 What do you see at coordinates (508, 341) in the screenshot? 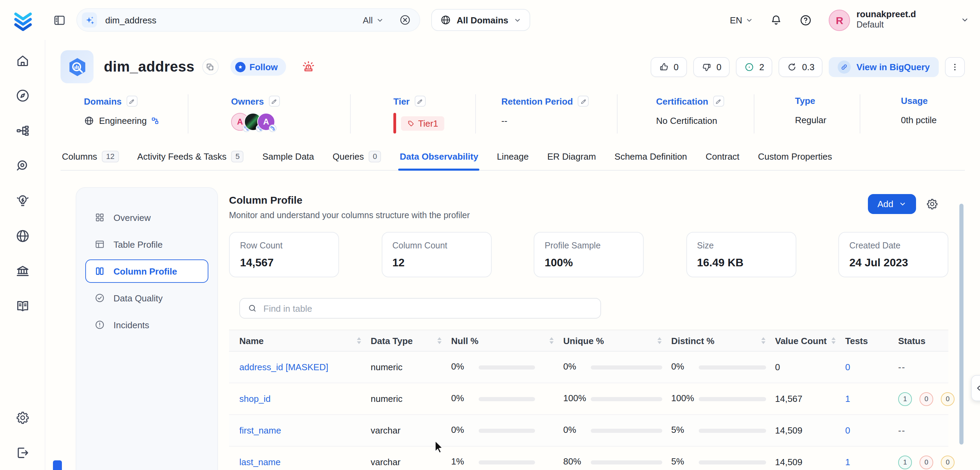
I see `column-header-null-: Null %` at bounding box center [508, 341].